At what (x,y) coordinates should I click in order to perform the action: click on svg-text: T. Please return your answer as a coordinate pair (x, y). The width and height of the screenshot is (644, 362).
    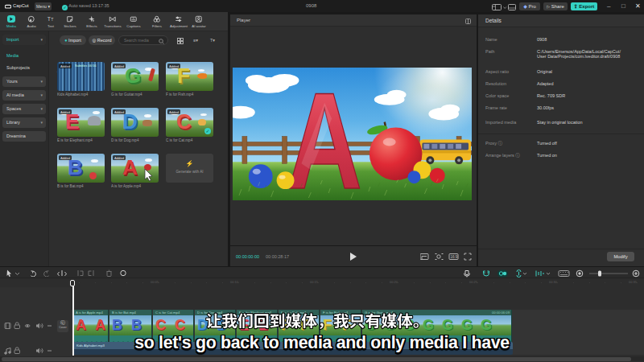
    Looking at the image, I should click on (52, 19).